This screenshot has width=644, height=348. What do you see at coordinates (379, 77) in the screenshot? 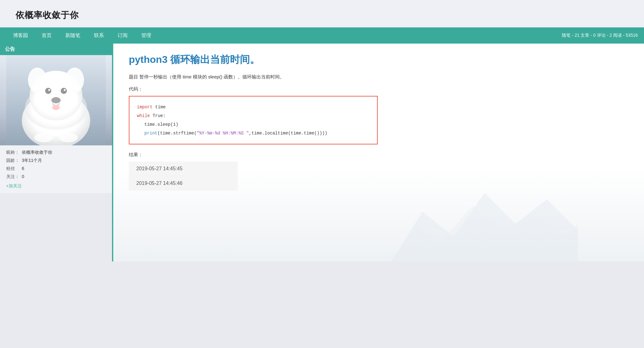
I see `post-description: 题目 暂停一秒输出（使用 time 模块的 sleep() 函数）。循环输出当前…` at bounding box center [379, 77].